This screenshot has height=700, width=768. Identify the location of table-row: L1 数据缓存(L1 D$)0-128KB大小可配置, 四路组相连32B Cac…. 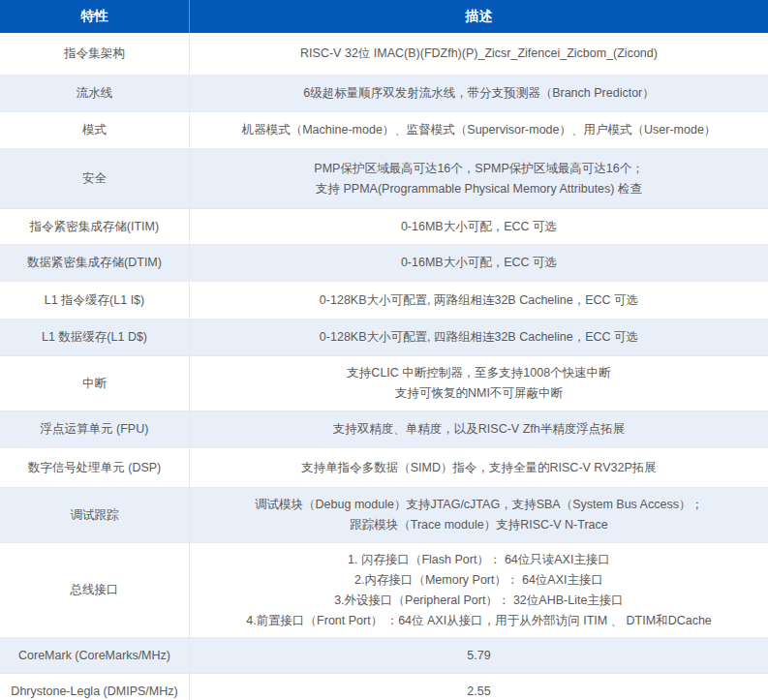
(384, 338).